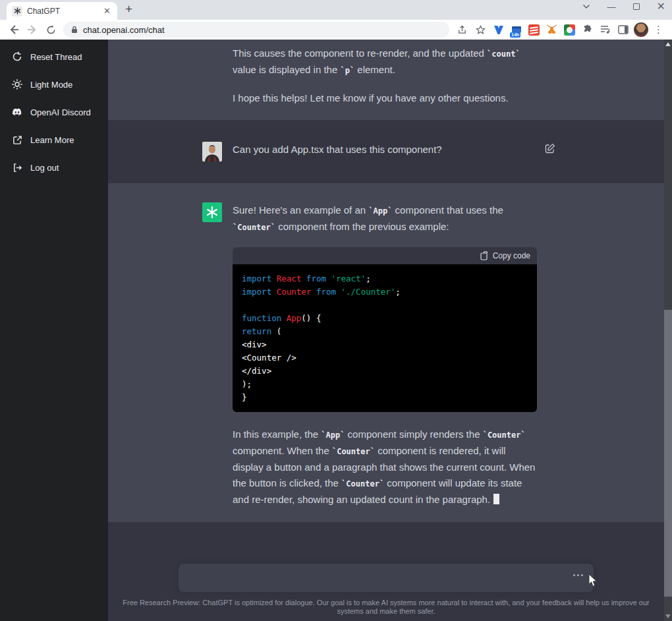  What do you see at coordinates (17, 57) in the screenshot?
I see `refresh-icon` at bounding box center [17, 57].